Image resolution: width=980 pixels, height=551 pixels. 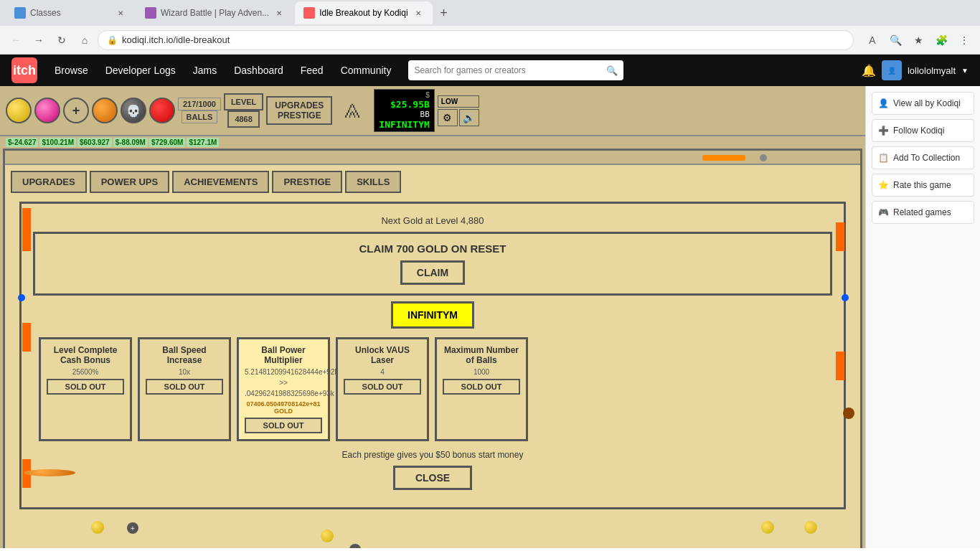 I want to click on tab-title-classes: Classes, so click(x=70, y=13).